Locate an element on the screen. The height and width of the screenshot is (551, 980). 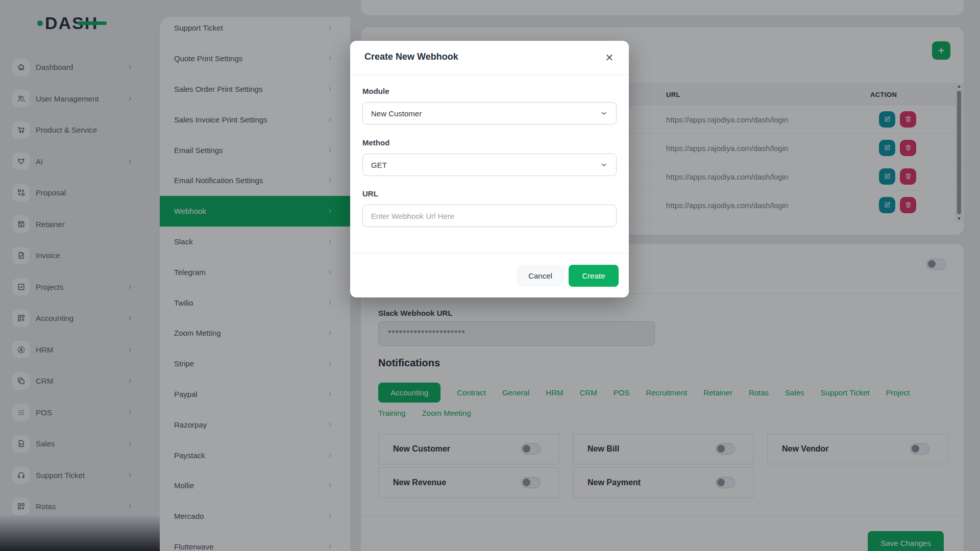
module-select: New Customer is located at coordinates (489, 113).